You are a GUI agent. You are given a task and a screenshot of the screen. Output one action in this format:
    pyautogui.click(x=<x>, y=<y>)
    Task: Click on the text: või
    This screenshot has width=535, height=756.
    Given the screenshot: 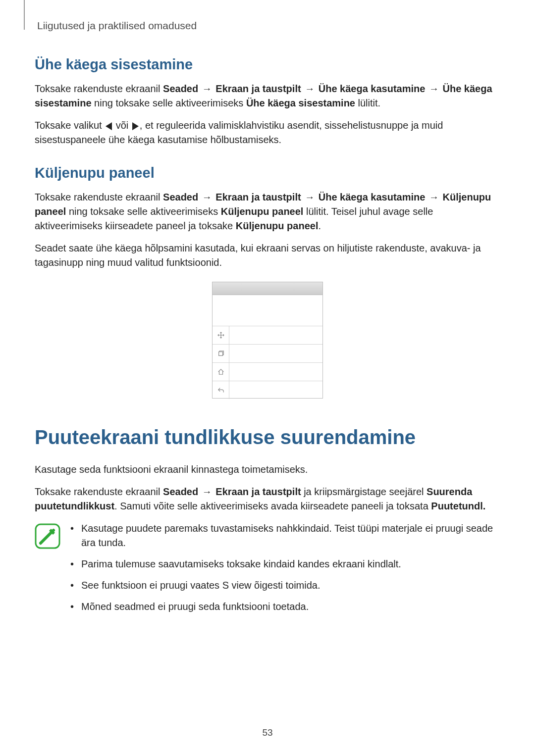 What is the action you would take?
    pyautogui.click(x=122, y=125)
    